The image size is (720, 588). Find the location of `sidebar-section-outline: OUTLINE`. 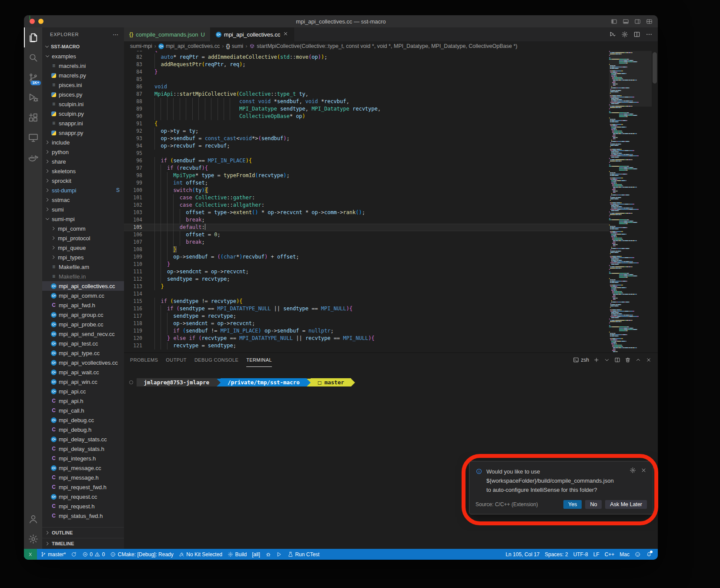

sidebar-section-outline: OUTLINE is located at coordinates (83, 533).